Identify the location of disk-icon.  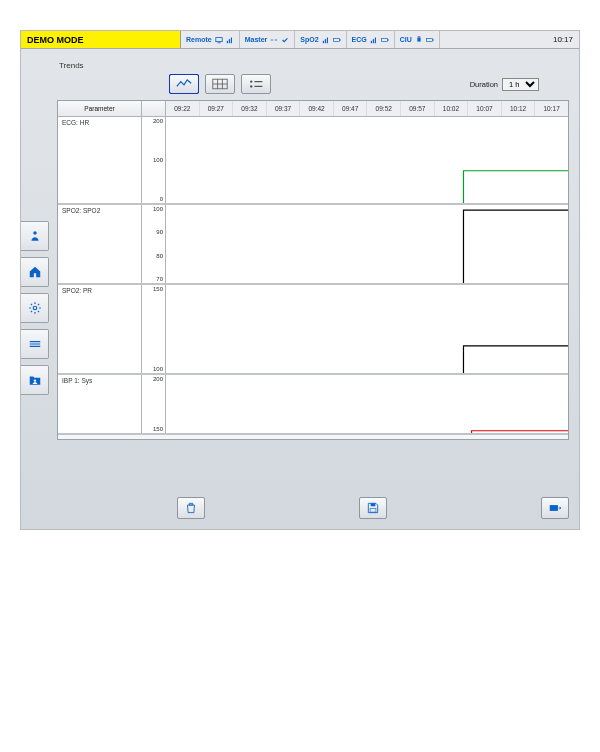
(373, 508).